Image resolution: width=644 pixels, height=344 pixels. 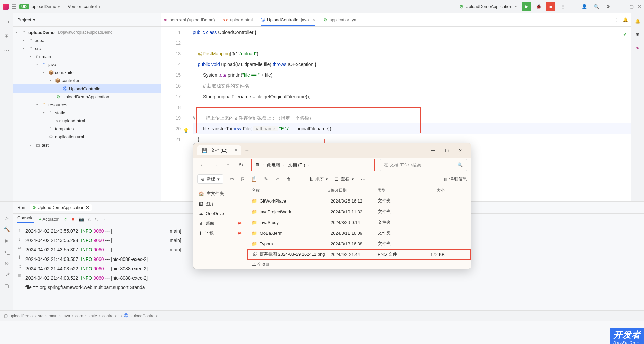 What do you see at coordinates (288, 20) in the screenshot?
I see `tab-upload-controller: ⒸUploadController.java✕` at bounding box center [288, 20].